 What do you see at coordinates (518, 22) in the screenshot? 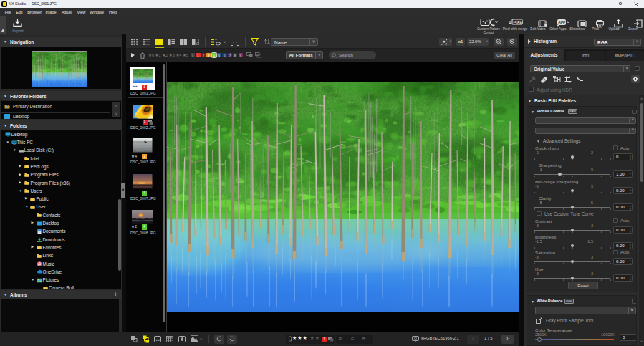
I see `svg-text: PIXEL` at bounding box center [518, 22].